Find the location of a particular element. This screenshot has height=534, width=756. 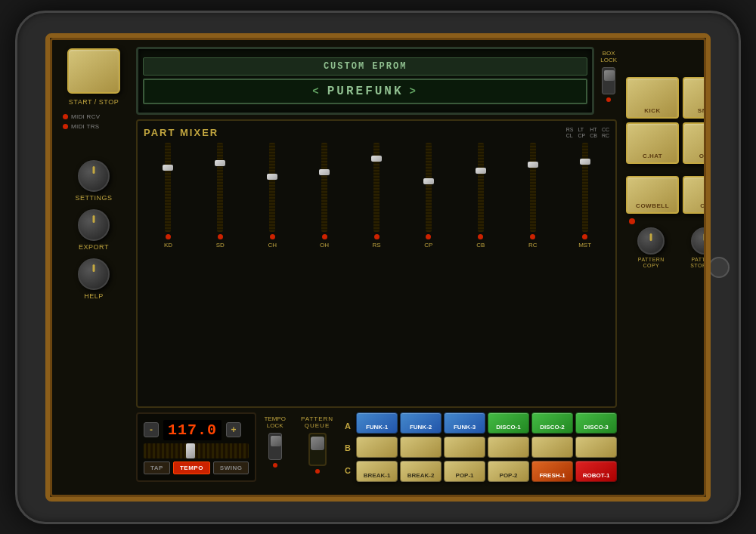

drum-pad-cowbell: COWBELL is located at coordinates (652, 195).